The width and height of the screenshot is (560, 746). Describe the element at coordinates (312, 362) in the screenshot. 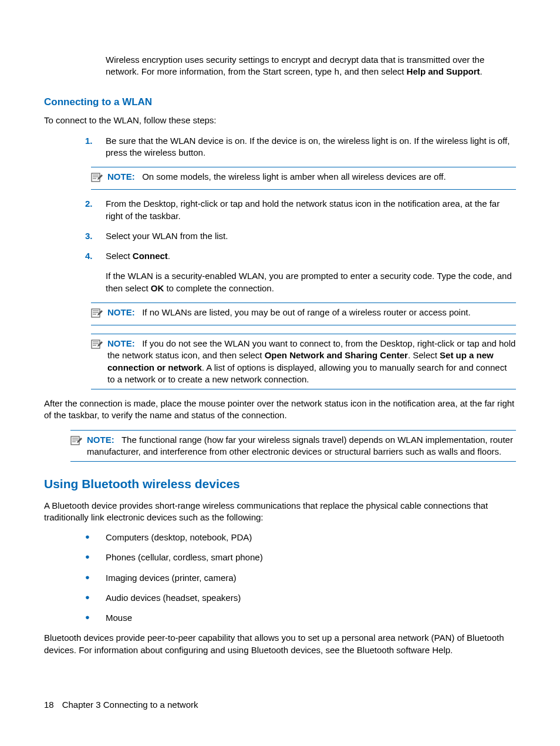

I see `note-body: NOTE: If you do not see the WLAN you wan…` at that location.